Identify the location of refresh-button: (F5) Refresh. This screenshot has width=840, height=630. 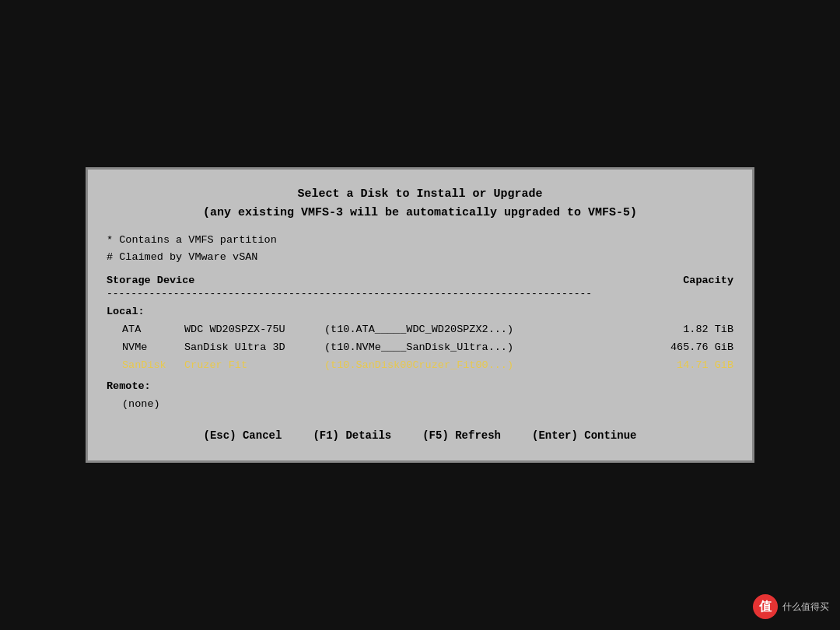
(462, 436).